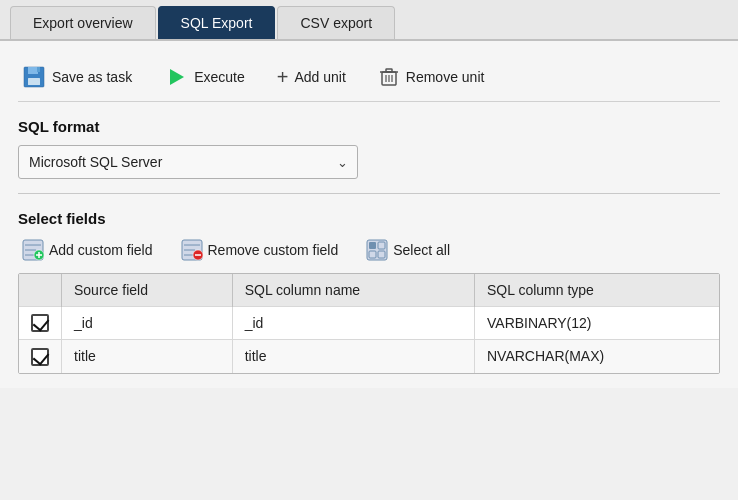 Image resolution: width=738 pixels, height=500 pixels. I want to click on sql-format-dropdown-wrapper: Microsoft SQL Server MySQL PostgreSQL SQ…, so click(188, 162).